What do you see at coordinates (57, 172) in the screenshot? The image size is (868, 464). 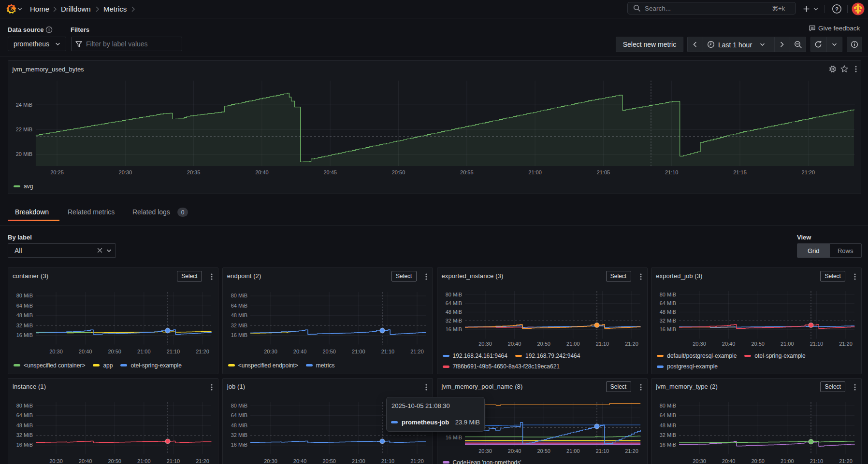 I see `svg-text: 20:25` at bounding box center [57, 172].